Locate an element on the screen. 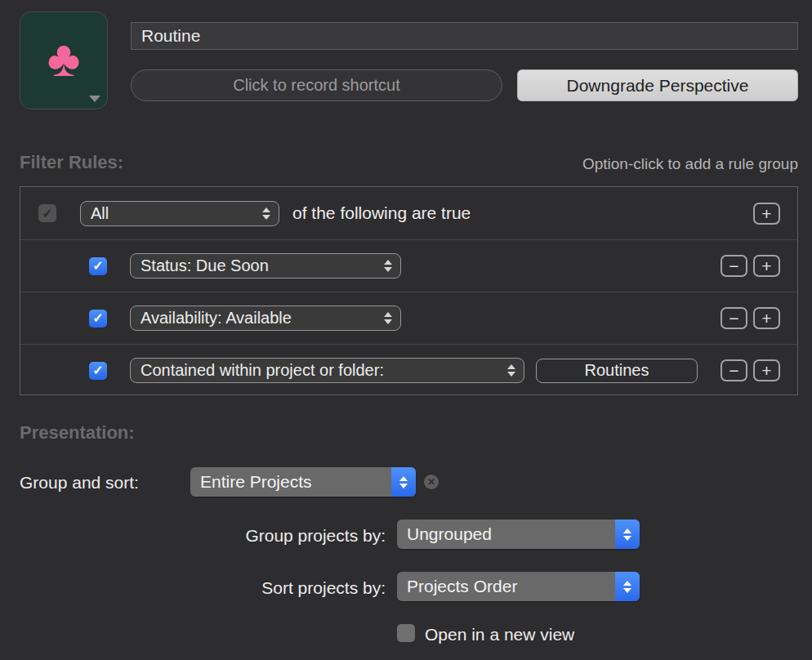 The height and width of the screenshot is (660, 812). group-suffix-text: of the following are true is located at coordinates (381, 213).